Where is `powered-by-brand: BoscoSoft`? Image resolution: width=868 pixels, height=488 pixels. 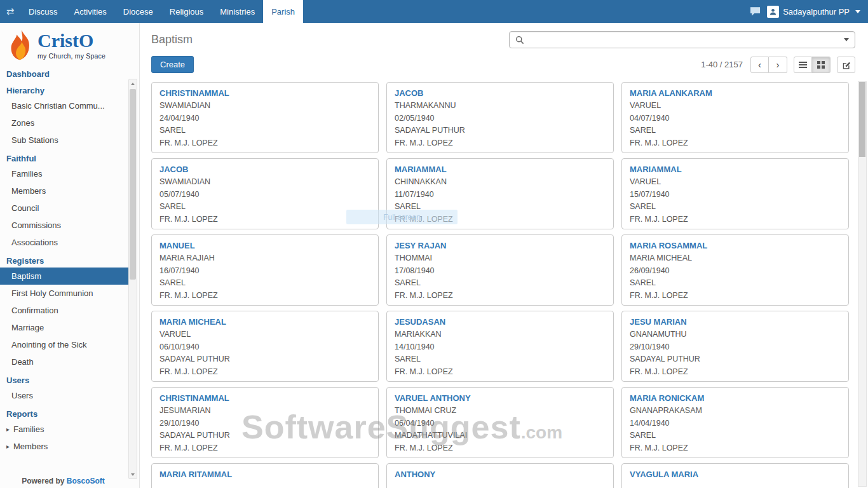
powered-by-brand: BoscoSoft is located at coordinates (86, 481).